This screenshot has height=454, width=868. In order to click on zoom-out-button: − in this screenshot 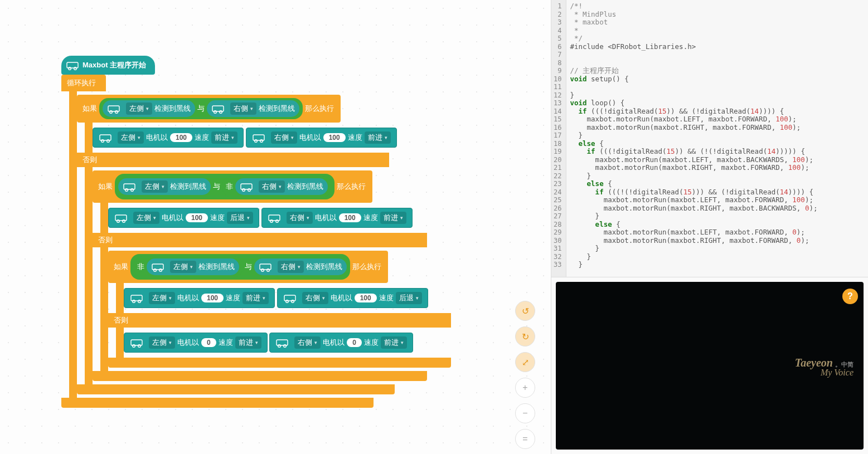, I will do `click(525, 413)`.